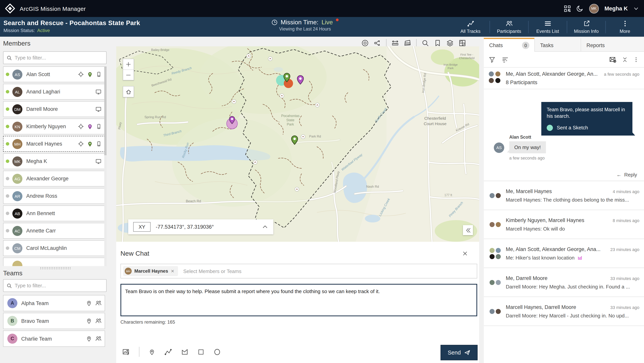 The image size is (644, 363). Describe the element at coordinates (616, 8) in the screenshot. I see `user-name: Megha K` at that location.